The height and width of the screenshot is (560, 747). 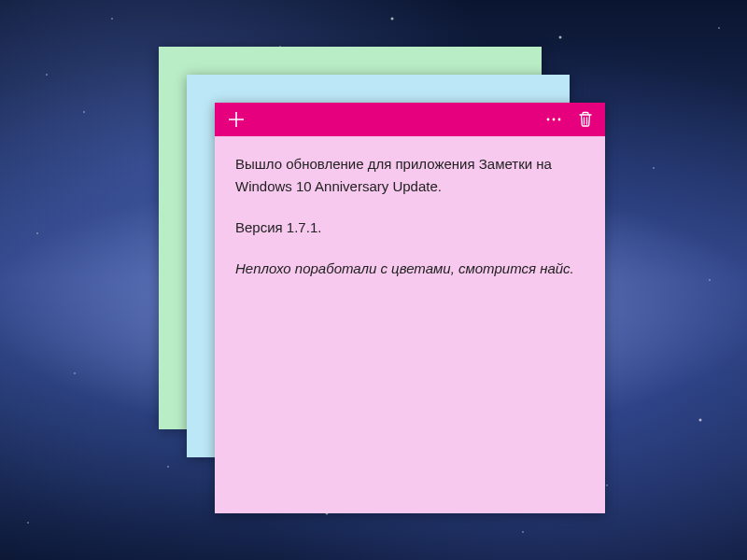 What do you see at coordinates (236, 119) in the screenshot?
I see `add-note-button` at bounding box center [236, 119].